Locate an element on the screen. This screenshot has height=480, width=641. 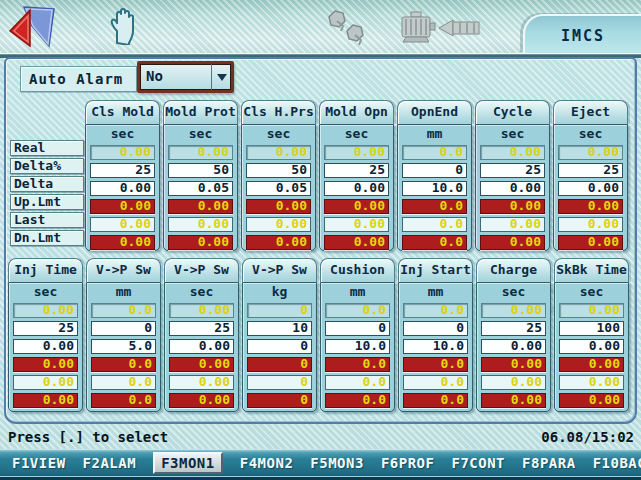
motor-icon is located at coordinates (418, 28).